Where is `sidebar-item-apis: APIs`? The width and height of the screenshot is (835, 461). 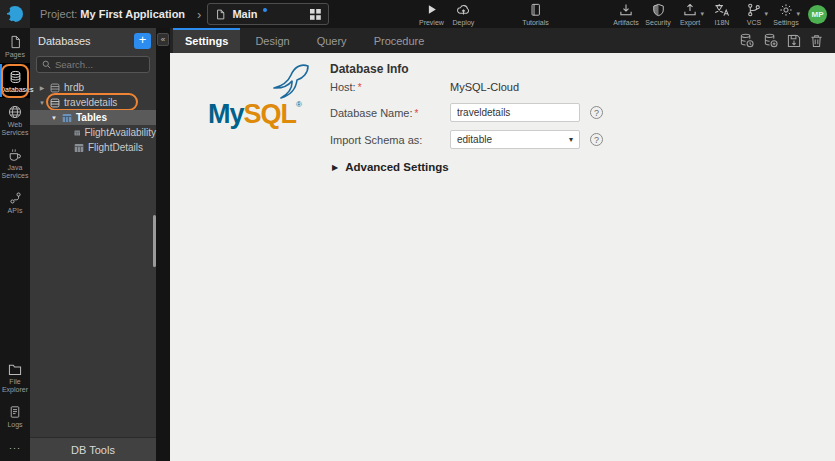 sidebar-item-apis: APIs is located at coordinates (15, 202).